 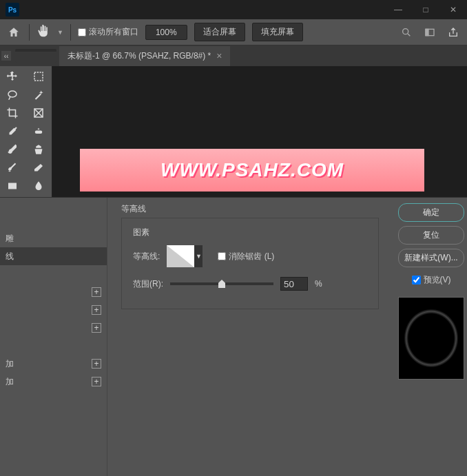 I want to click on elements-label: 图素, so click(x=250, y=233).